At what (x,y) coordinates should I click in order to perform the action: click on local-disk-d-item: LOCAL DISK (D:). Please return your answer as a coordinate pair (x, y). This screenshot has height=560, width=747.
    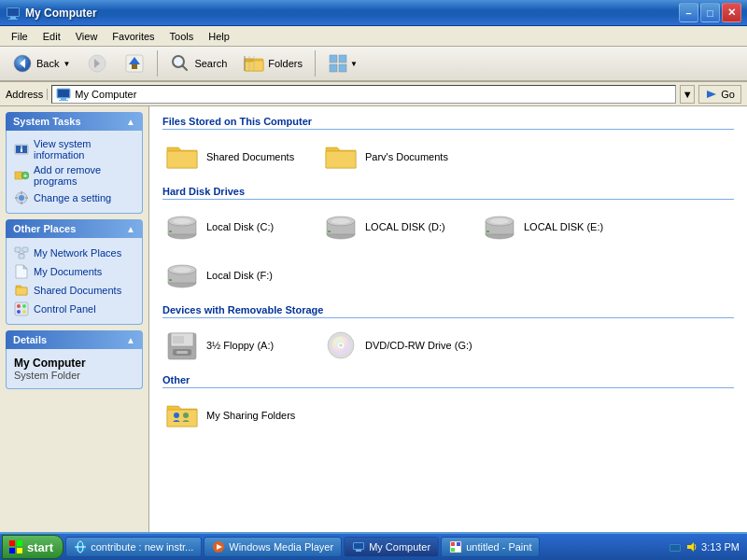
    Looking at the image, I should click on (396, 227).